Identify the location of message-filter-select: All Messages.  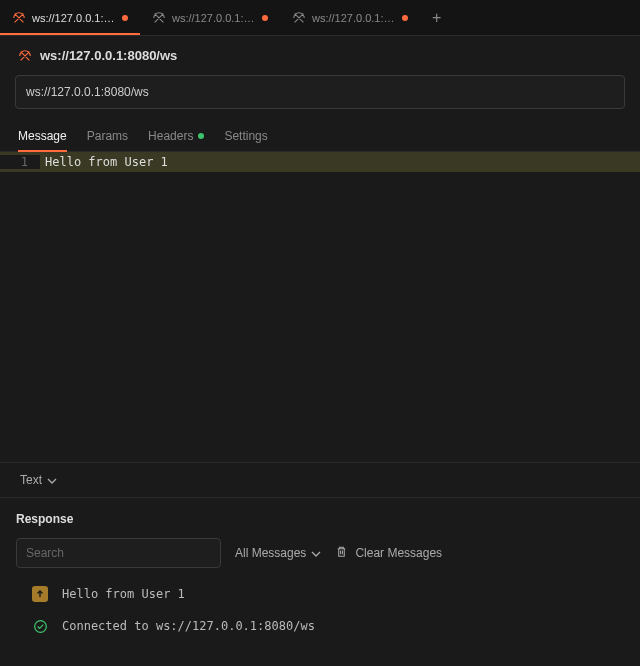
(278, 553).